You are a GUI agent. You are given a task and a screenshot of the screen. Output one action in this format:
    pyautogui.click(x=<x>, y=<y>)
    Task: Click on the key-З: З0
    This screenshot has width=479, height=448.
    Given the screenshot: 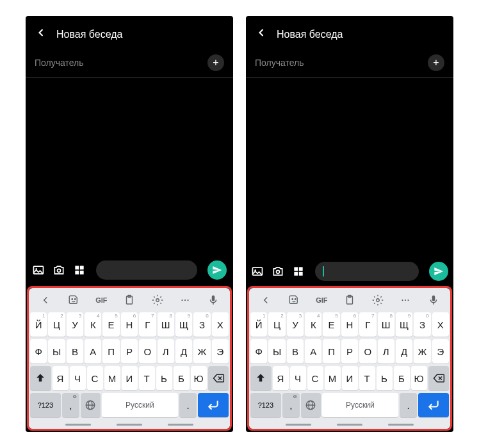 What is the action you would take?
    pyautogui.click(x=202, y=324)
    